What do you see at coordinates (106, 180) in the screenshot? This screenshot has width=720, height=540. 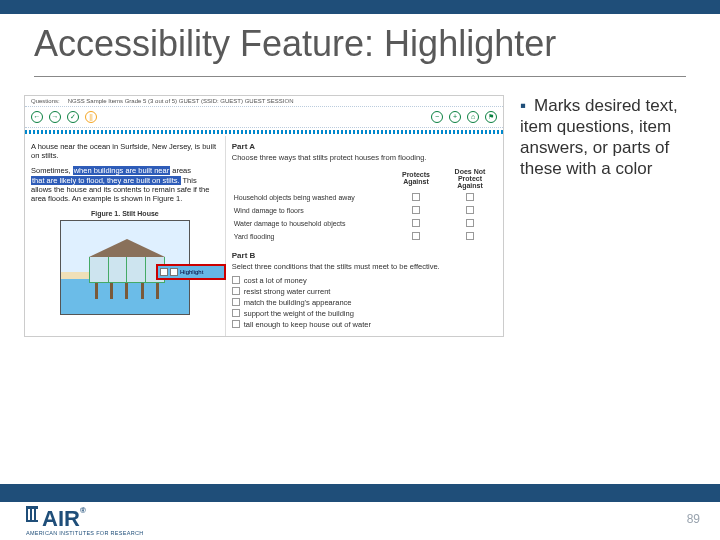 I see `highlighted-text: that are likely to flood, they are built…` at bounding box center [106, 180].